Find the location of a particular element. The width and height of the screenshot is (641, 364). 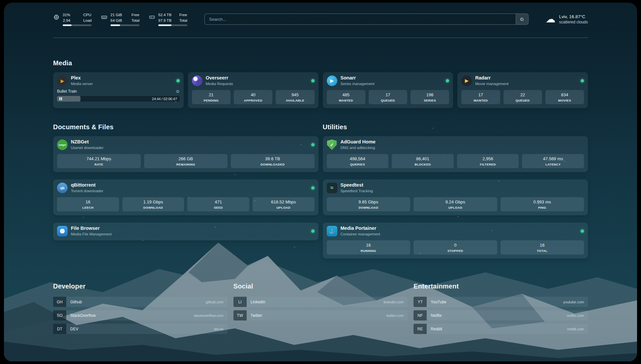

service-card-adguard: AdGuard HomeDNS and adblocking498,564QUE… is located at coordinates (456, 154).